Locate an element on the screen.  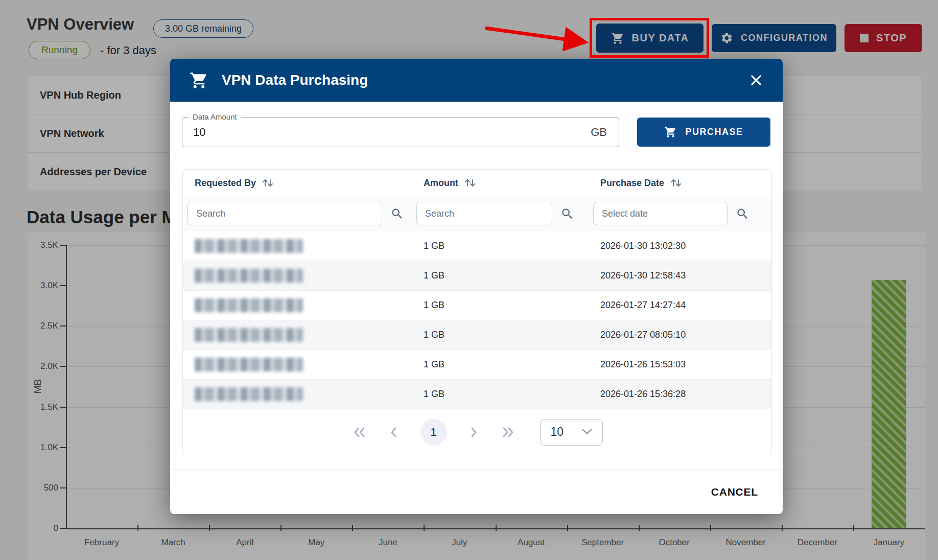
purchase-date-cell: 2026-01-26 15:36:28 is located at coordinates (680, 394).